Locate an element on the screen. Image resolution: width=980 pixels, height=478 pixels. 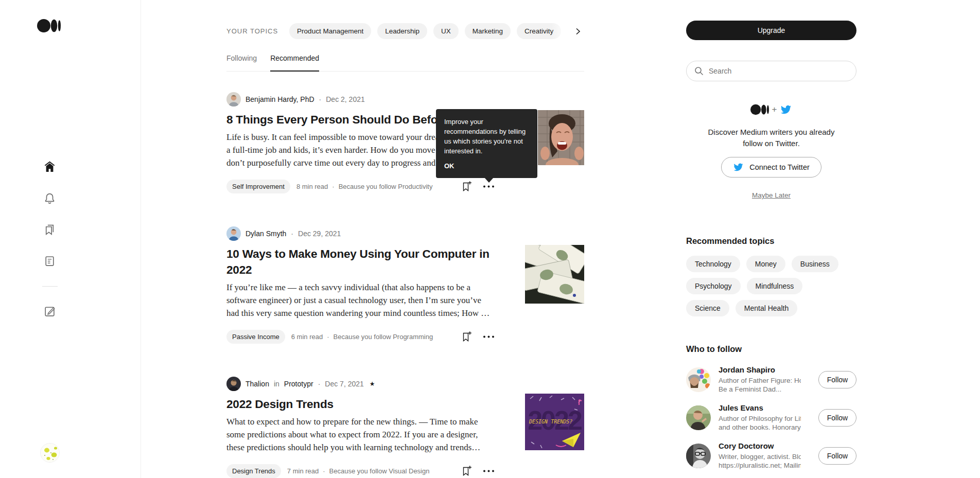
article-topic-pill: Passive Income is located at coordinates (256, 337).